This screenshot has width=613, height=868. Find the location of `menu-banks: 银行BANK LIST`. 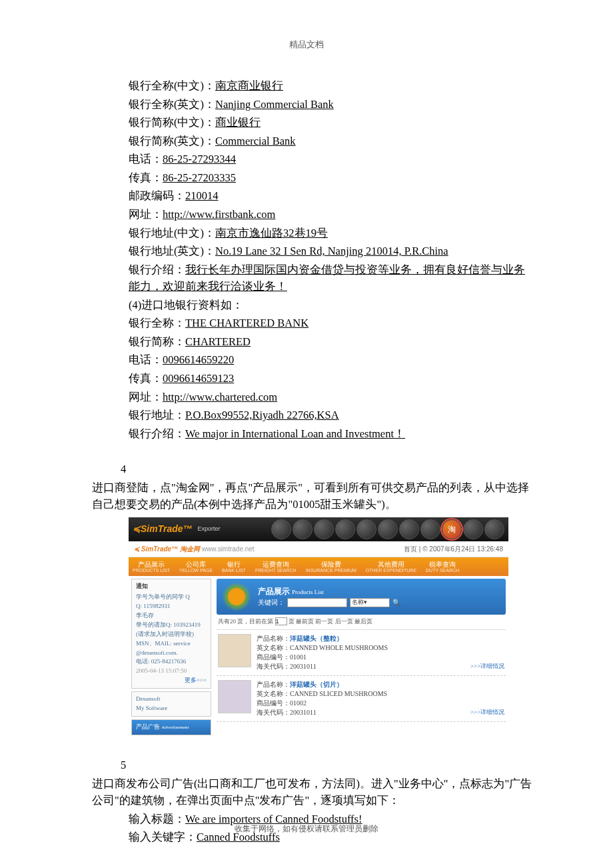

menu-banks: 银行BANK LIST is located at coordinates (234, 567).